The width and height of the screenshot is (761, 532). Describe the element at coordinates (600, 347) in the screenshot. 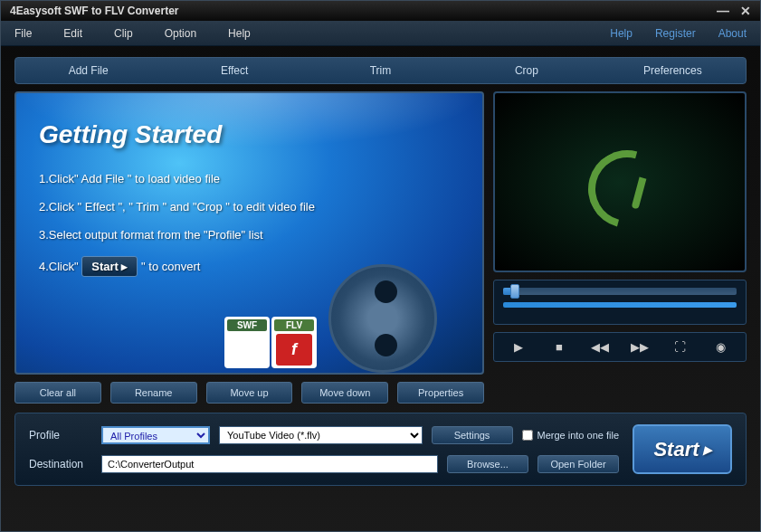

I see `prev-button: ◀◀` at that location.